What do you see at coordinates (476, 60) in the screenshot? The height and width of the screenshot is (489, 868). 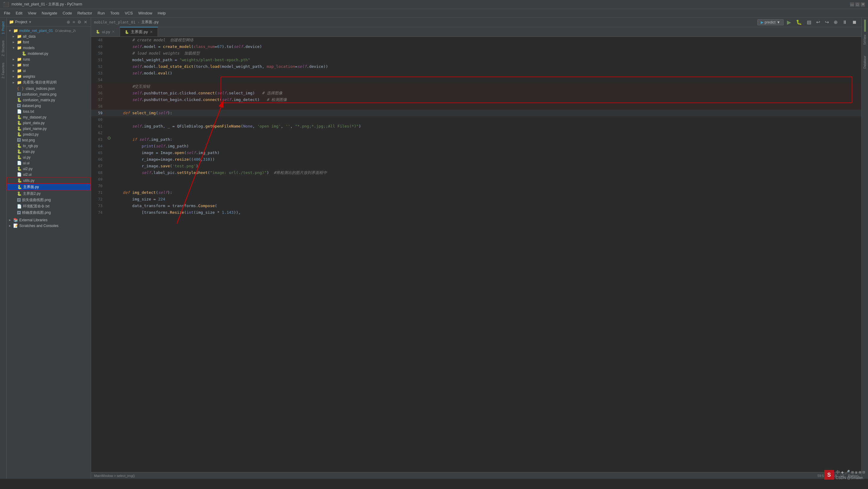 I see `code-line-51: 51 model_weight_path = "weights/plant-be…` at bounding box center [476, 60].